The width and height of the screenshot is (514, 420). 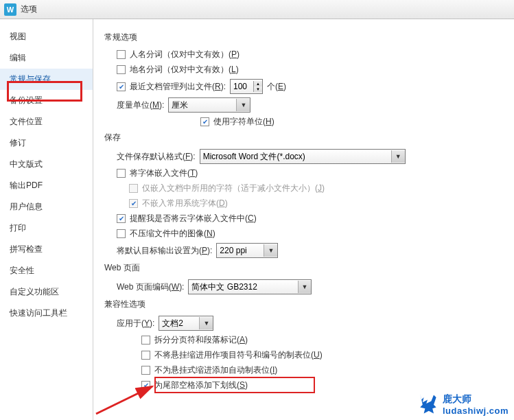 I want to click on app-icon: W, so click(x=10, y=10).